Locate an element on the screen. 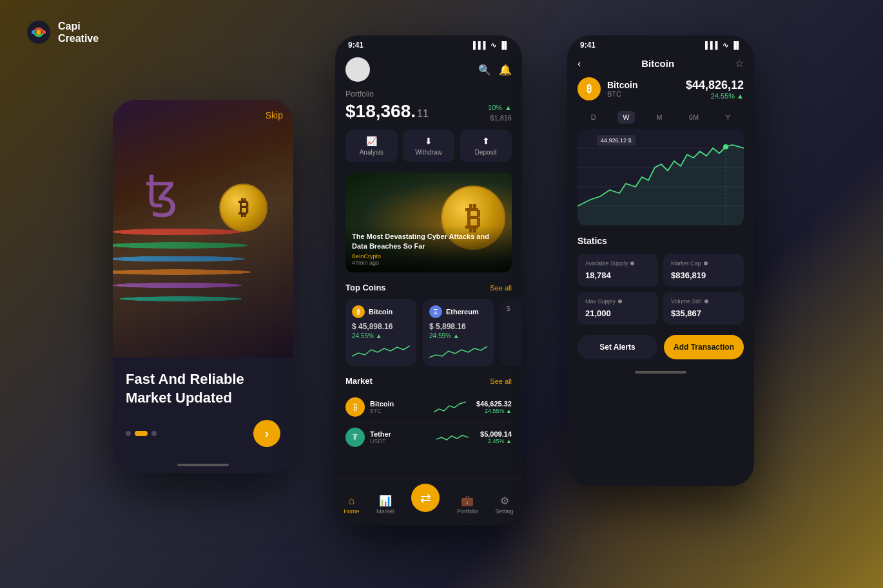  market-see-all: See all is located at coordinates (501, 381).